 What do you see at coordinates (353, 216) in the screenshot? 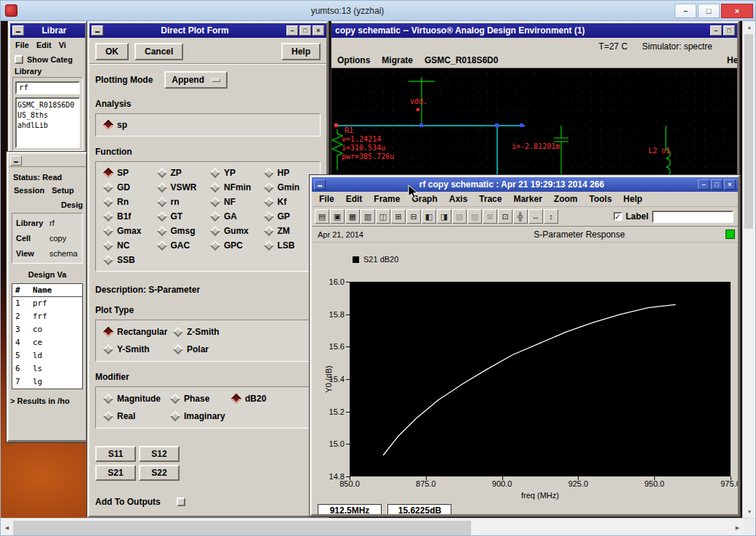
I see `grid-icon: ▦` at bounding box center [353, 216].